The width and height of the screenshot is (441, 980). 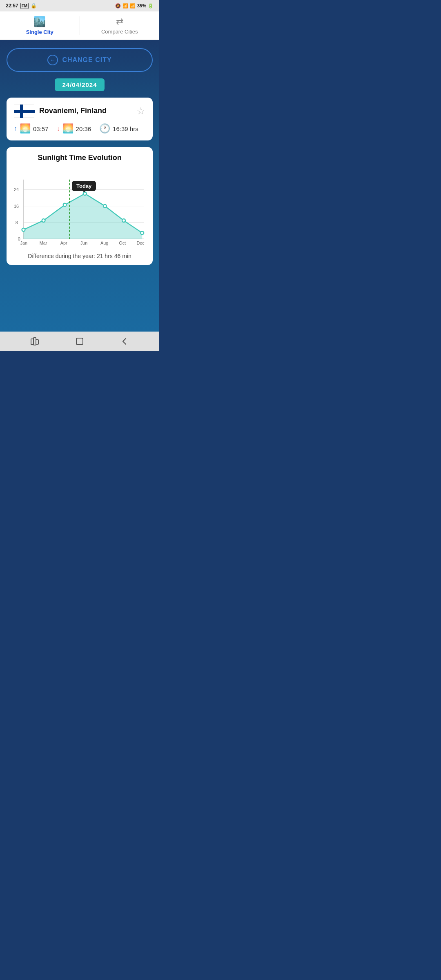 What do you see at coordinates (80, 119) in the screenshot?
I see `city-card: Rovaniemi, Finland ☆ ↑ 🌅 03:57 ↓ 🌅 20:36…` at bounding box center [80, 119].